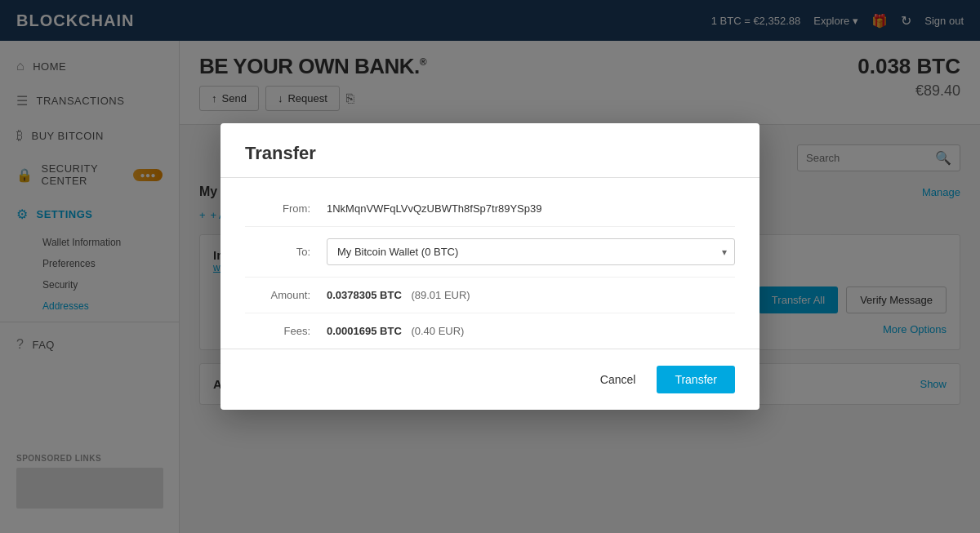 Image resolution: width=980 pixels, height=533 pixels. Describe the element at coordinates (490, 153) in the screenshot. I see `modal-title: Transfer` at that location.